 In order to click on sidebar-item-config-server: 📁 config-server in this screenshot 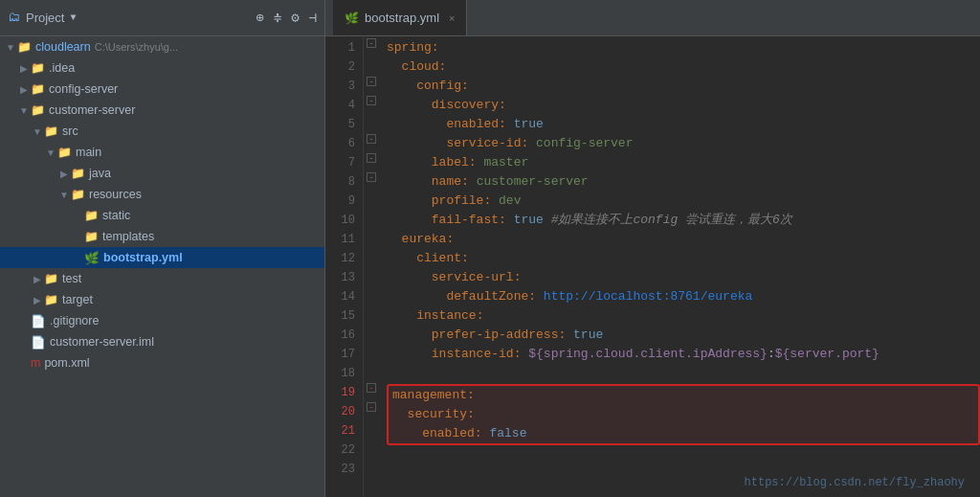, I will do `click(163, 89)`.